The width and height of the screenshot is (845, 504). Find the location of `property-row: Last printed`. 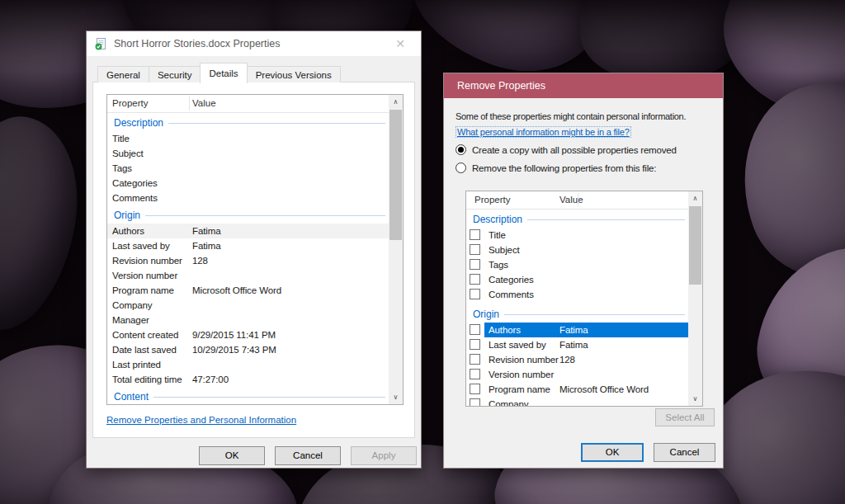

property-row: Last printed is located at coordinates (248, 365).